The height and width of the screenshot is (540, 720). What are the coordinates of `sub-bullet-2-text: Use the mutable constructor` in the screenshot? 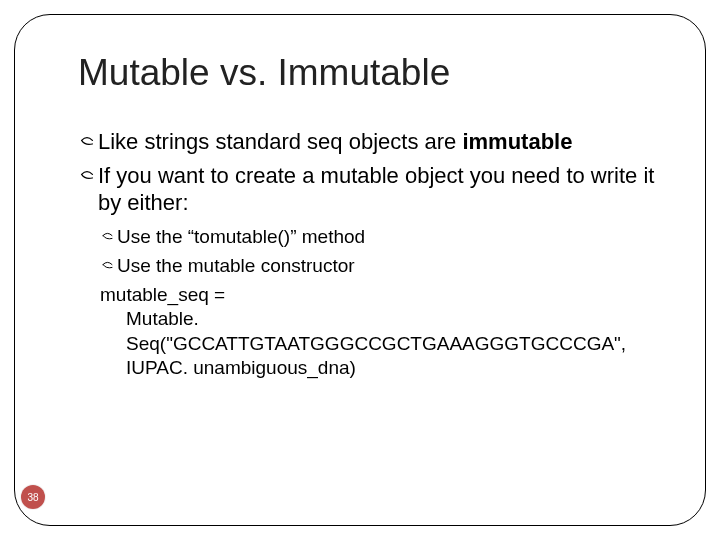 It's located at (388, 266).